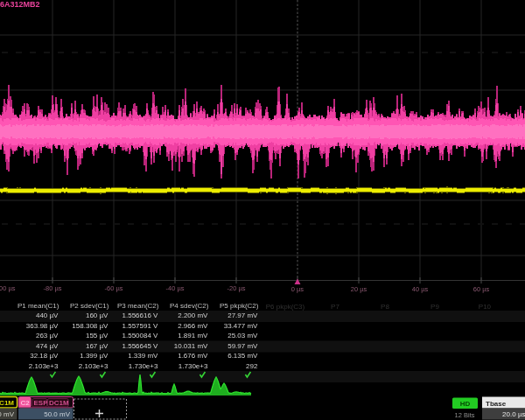  What do you see at coordinates (144, 355) in the screenshot?
I see `svg-text: 1.339 mV` at bounding box center [144, 355].